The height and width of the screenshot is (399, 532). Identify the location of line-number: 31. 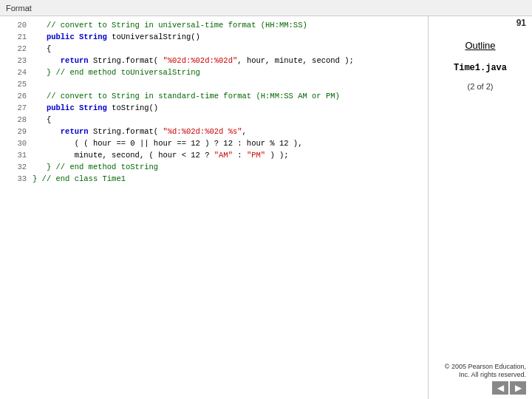
(16, 155).